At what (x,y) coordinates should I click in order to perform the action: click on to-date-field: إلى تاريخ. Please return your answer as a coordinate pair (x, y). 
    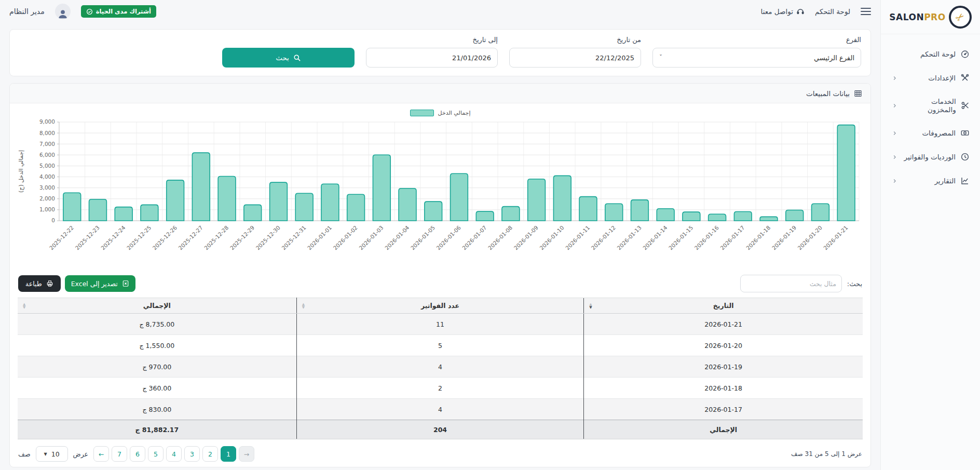
    Looking at the image, I should click on (432, 52).